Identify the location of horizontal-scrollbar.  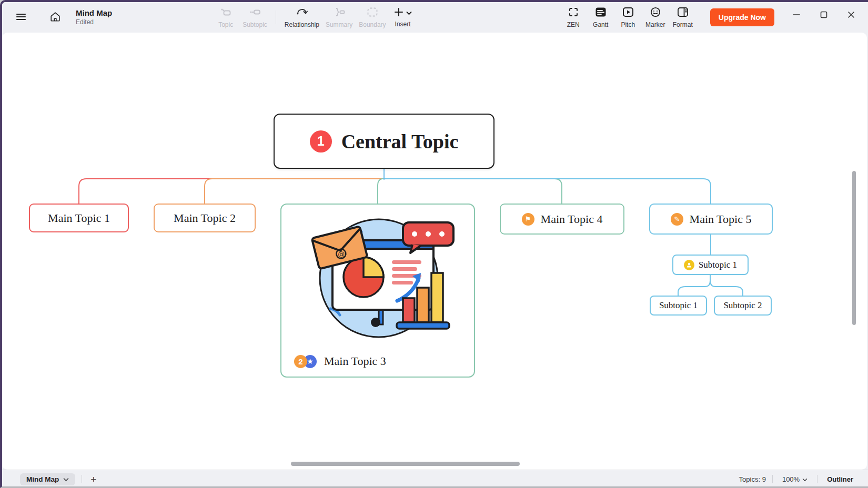
(405, 464).